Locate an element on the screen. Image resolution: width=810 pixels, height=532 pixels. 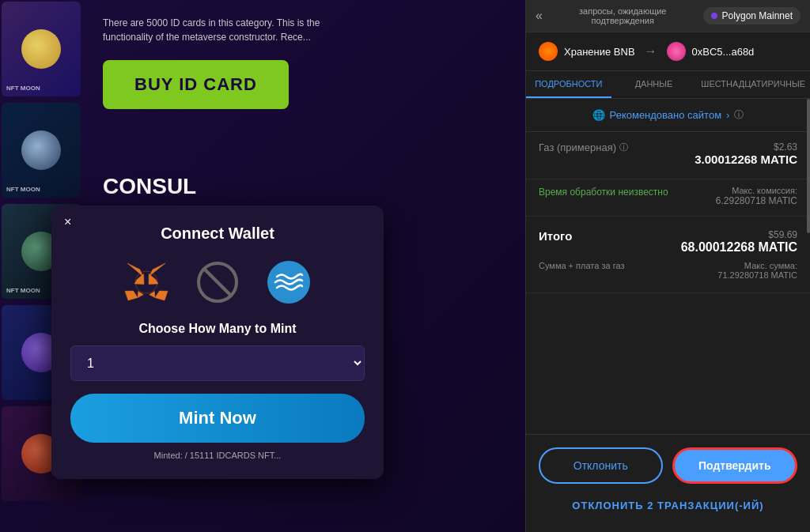
recommended-info-icon: ⓘ is located at coordinates (739, 115).